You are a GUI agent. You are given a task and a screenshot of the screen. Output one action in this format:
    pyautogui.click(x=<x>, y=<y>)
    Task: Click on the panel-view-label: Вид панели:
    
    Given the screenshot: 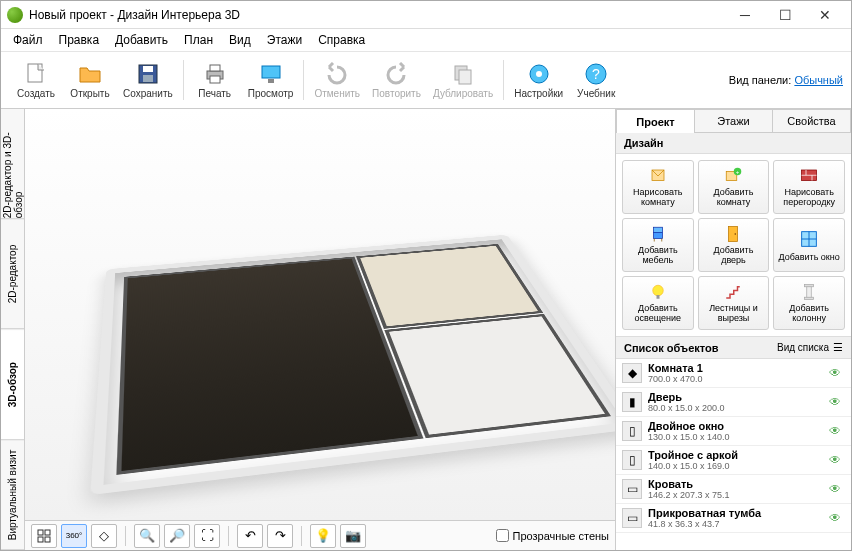 What is the action you would take?
    pyautogui.click(x=760, y=80)
    